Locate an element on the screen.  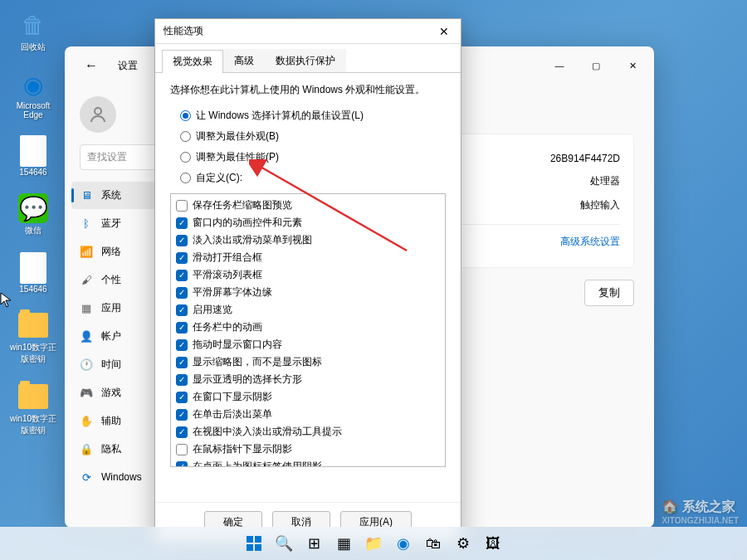
radio-group: 让 Windows 选择计算机的最佳设置(L)调整为最佳外观(B)调整为最佳性能… is located at coordinates (308, 147).